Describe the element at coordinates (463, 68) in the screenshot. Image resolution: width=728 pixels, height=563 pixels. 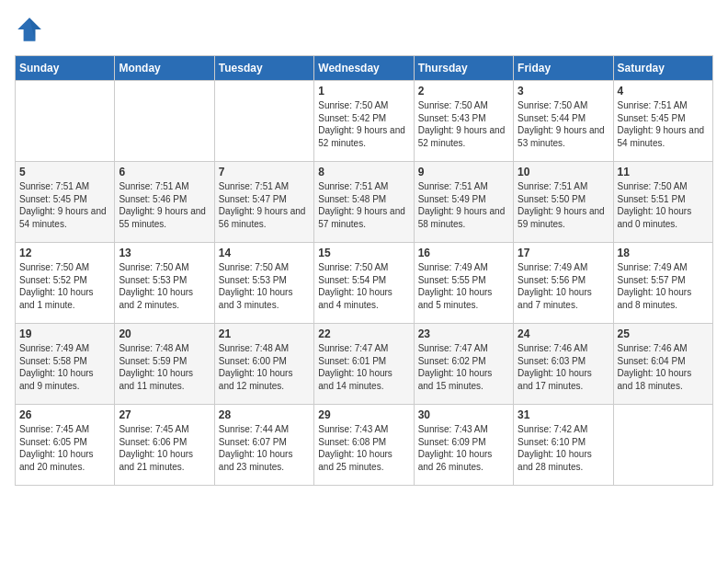
I see `weekday-header-thursday: Thursday` at that location.